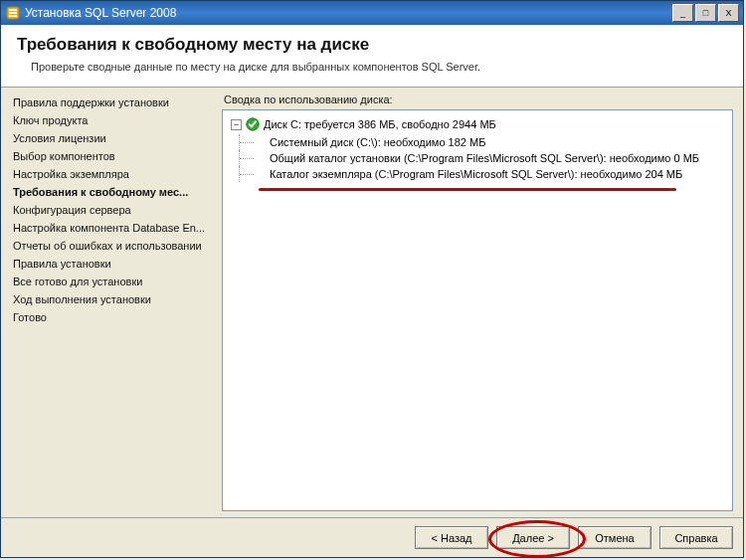 The width and height of the screenshot is (746, 560). What do you see at coordinates (706, 13) in the screenshot?
I see `window-controls: _ □ X` at bounding box center [706, 13].